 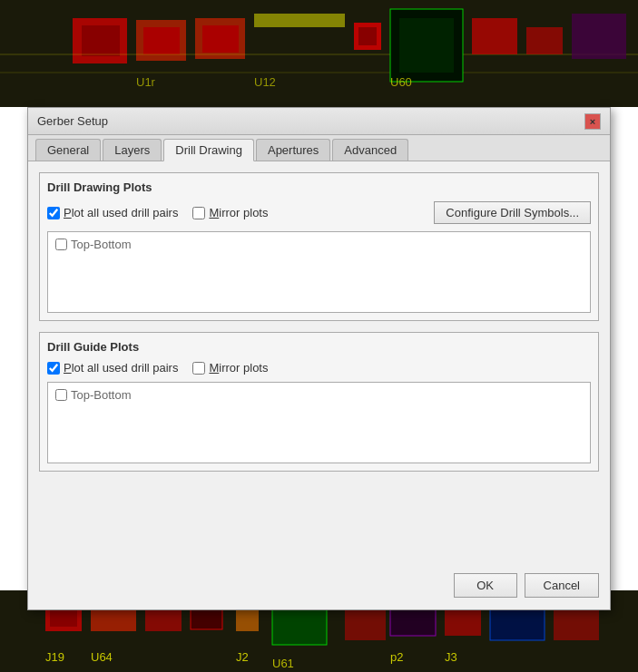 I want to click on svg-text: J19, so click(x=54, y=657).